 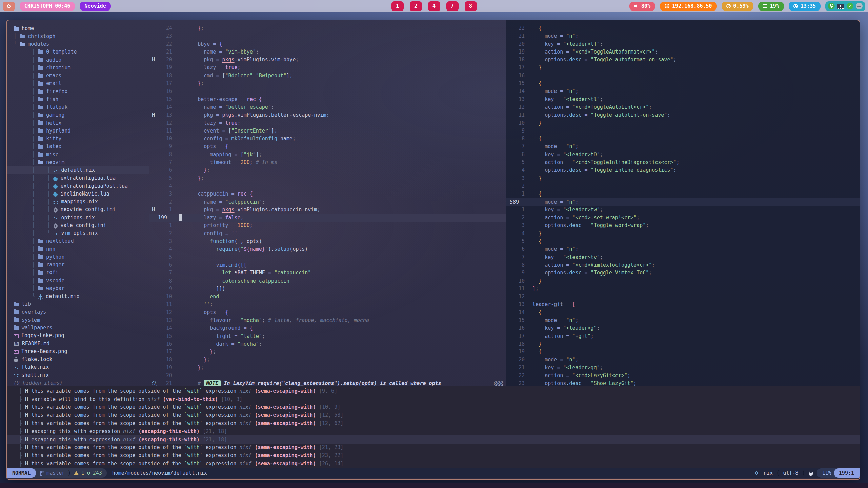 What do you see at coordinates (327, 352) in the screenshot?
I see `code-line: 17 };` at bounding box center [327, 352].